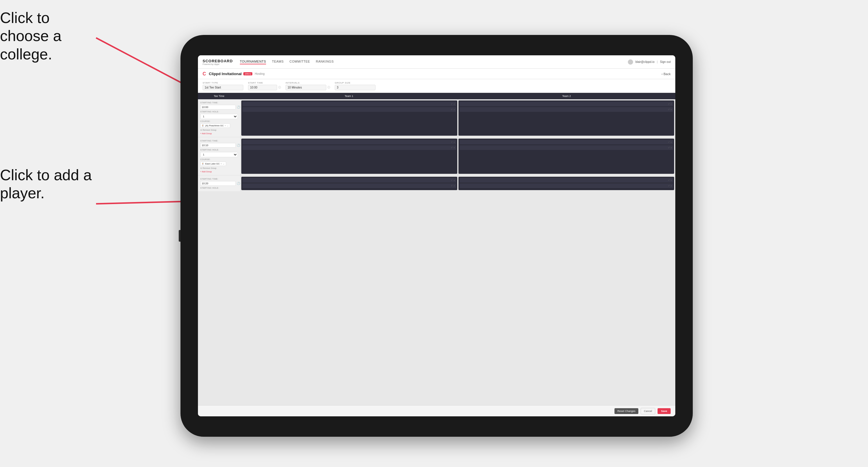 This screenshot has height=467, width=868. I want to click on save-button: Save, so click(664, 411).